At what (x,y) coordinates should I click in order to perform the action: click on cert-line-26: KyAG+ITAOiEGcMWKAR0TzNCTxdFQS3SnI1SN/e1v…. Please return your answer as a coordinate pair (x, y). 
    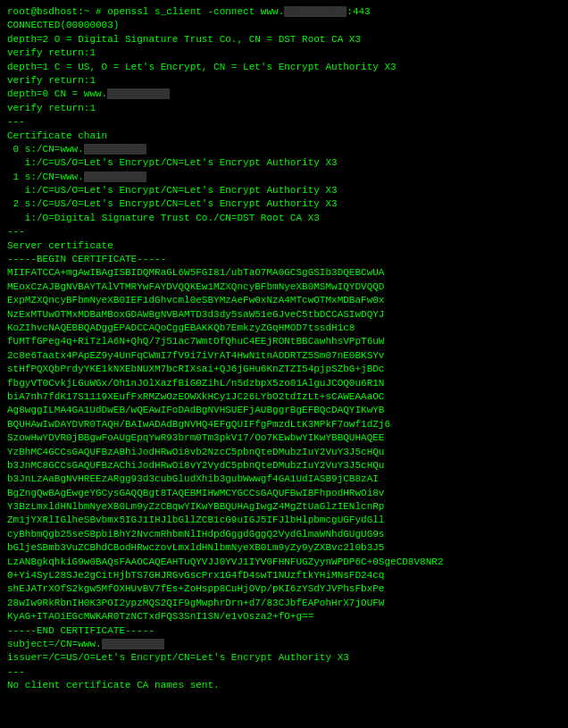
    Looking at the image, I should click on (284, 616).